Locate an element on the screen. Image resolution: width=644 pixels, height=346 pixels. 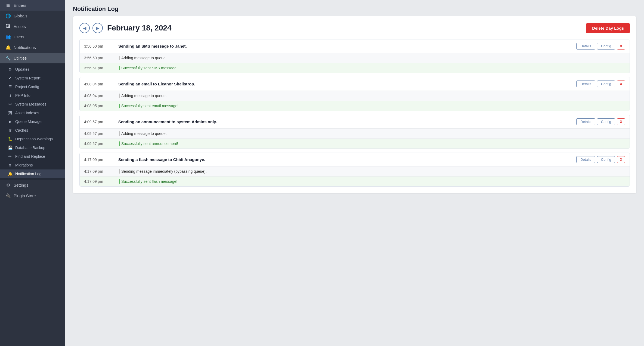
utilities-sub-item-migrations: ⬆Migrations is located at coordinates (33, 165).